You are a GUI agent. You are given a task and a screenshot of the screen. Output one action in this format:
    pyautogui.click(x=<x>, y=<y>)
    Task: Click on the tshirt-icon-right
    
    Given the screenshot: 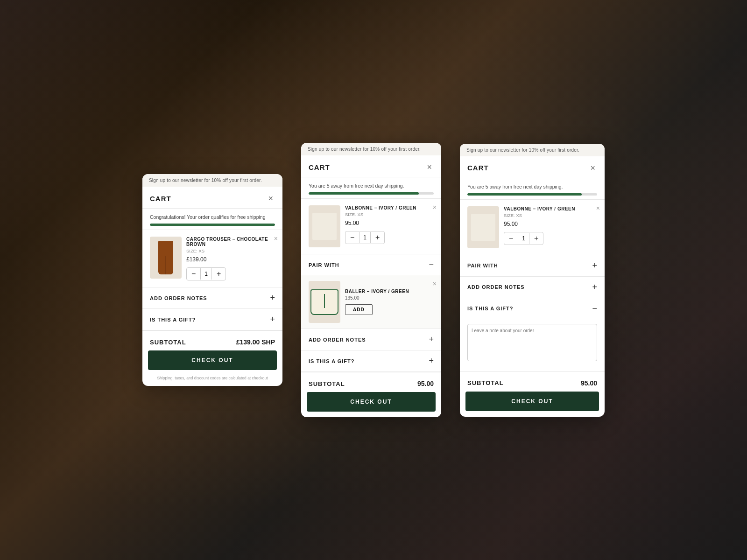 What is the action you would take?
    pyautogui.click(x=483, y=227)
    